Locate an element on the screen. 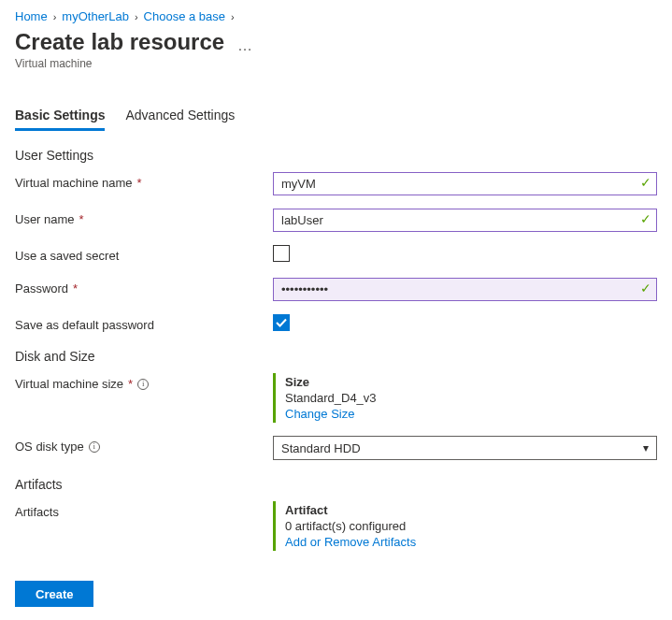 This screenshot has height=620, width=672. use-saved-secret-checkbox is located at coordinates (281, 253).